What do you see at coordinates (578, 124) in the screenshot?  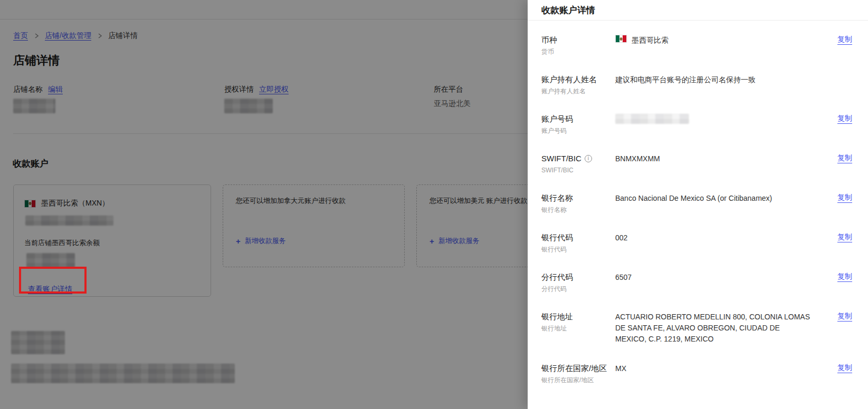 I see `field-label-block: 账户号码账户号码` at bounding box center [578, 124].